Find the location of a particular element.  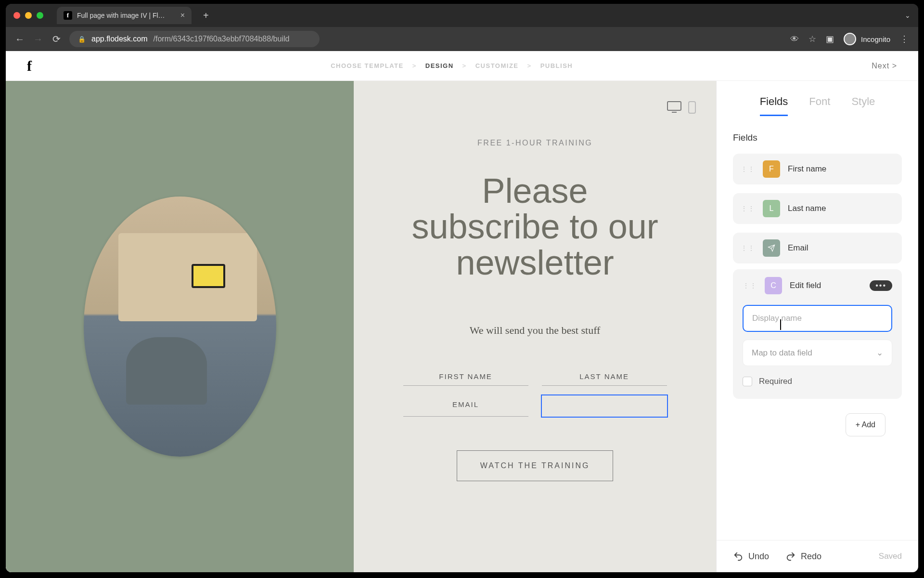

crumb-publish: PUBLISH is located at coordinates (557, 66).